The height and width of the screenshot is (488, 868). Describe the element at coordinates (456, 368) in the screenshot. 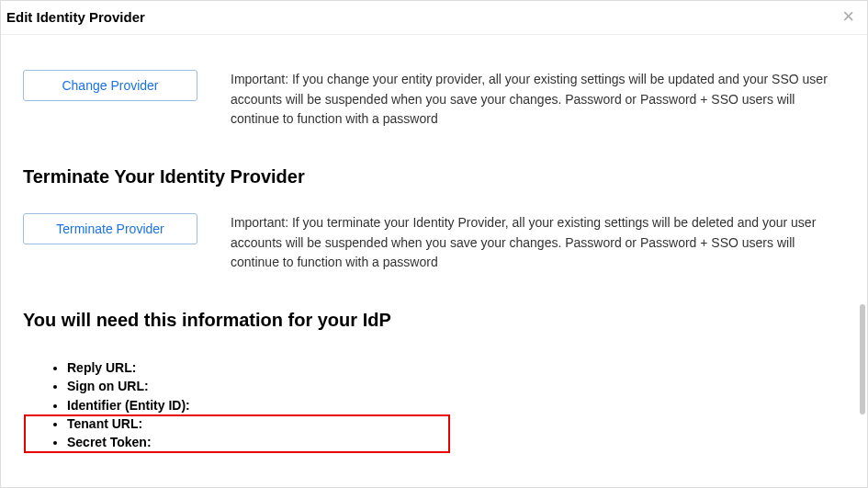

I see `list-item-reply-url: Reply URL:` at that location.